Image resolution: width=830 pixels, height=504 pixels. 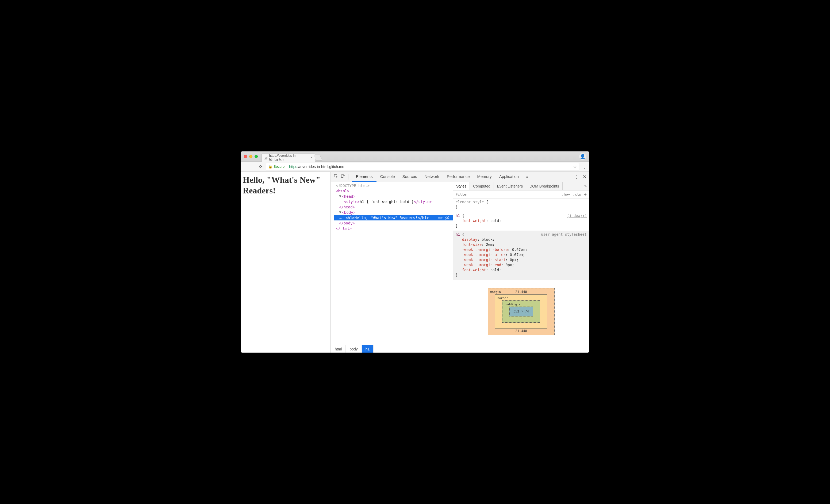 What do you see at coordinates (521, 270) in the screenshot?
I see `declaration-overridden: font-weight: bold;` at bounding box center [521, 270].